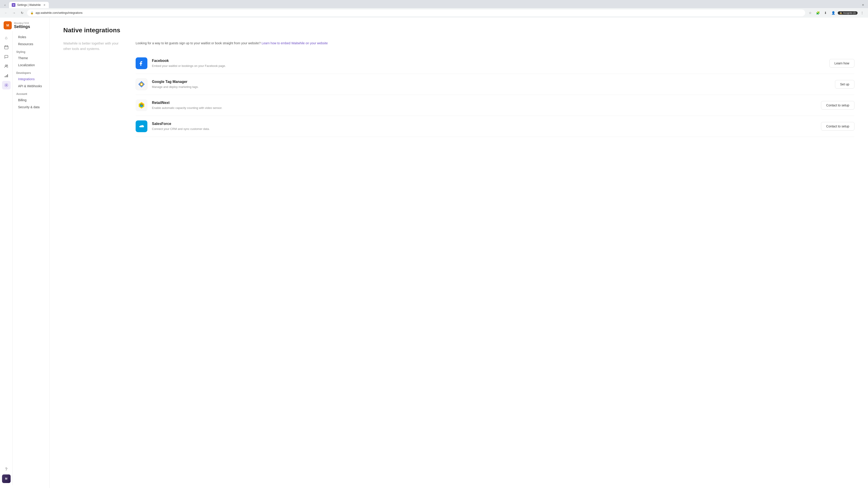 The width and height of the screenshot is (868, 488). Describe the element at coordinates (484, 124) in the screenshot. I see `salesforce-name: SalesForce` at that location.